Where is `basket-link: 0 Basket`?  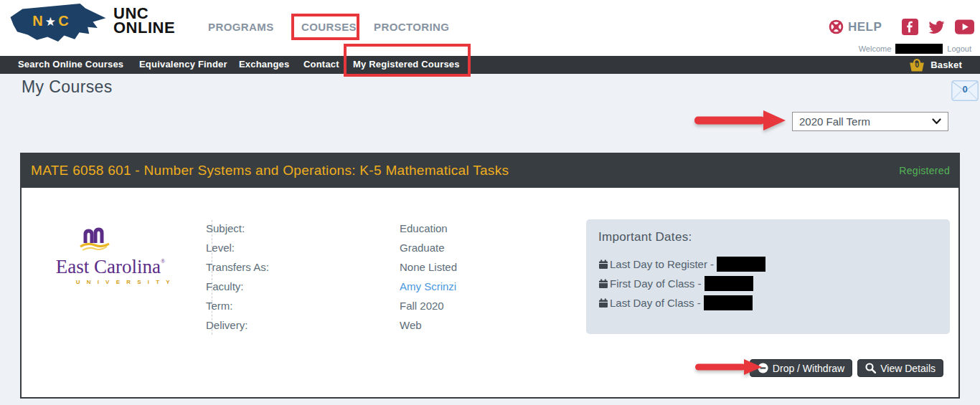
basket-link: 0 Basket is located at coordinates (936, 65).